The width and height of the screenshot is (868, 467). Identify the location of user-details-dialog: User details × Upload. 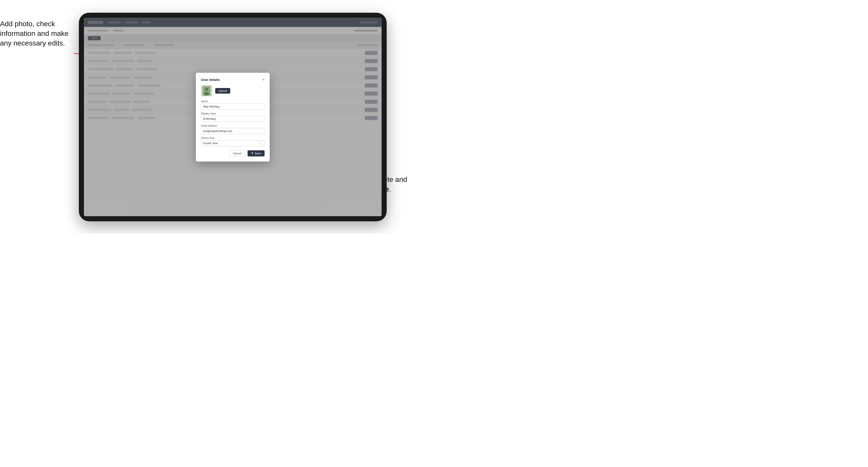
(232, 117).